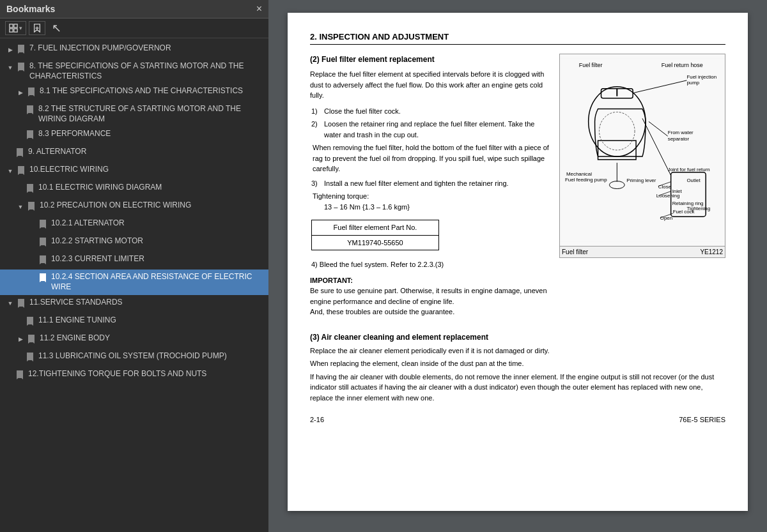 This screenshot has width=767, height=532. What do you see at coordinates (151, 206) in the screenshot?
I see `item-label-10-2: 10.2 PRECAUTION ON ELECTRIC WIRING` at bounding box center [151, 206].